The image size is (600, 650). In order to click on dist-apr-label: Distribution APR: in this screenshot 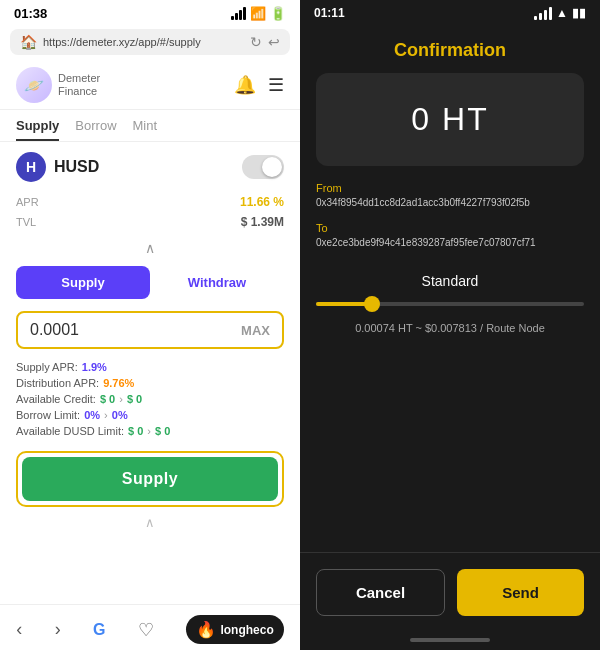, I will do `click(58, 383)`.